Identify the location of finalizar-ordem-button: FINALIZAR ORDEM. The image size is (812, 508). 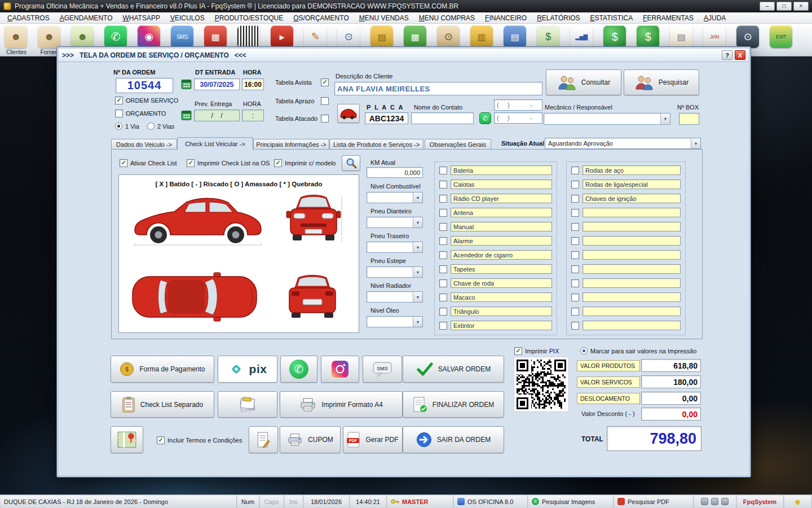
(453, 404).